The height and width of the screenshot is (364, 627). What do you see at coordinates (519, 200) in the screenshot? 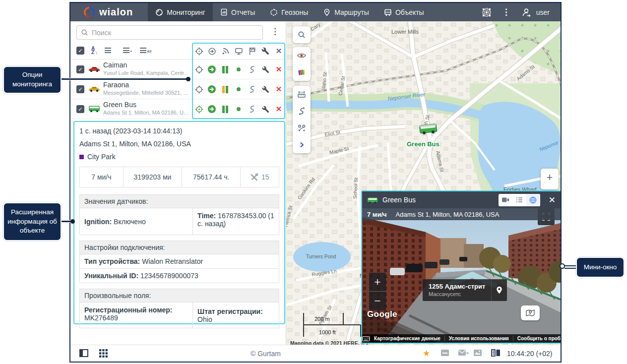
I see `list-mode-icon` at bounding box center [519, 200].